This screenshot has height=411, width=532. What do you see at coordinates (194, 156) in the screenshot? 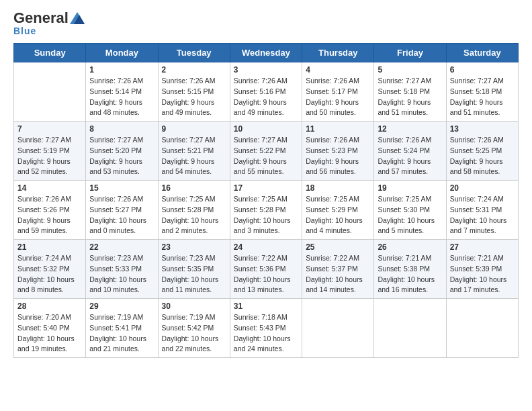
I see `day-info: Sunrise: 7:27 AM Sunset: 5:21 PM Dayligh…` at bounding box center [194, 156].